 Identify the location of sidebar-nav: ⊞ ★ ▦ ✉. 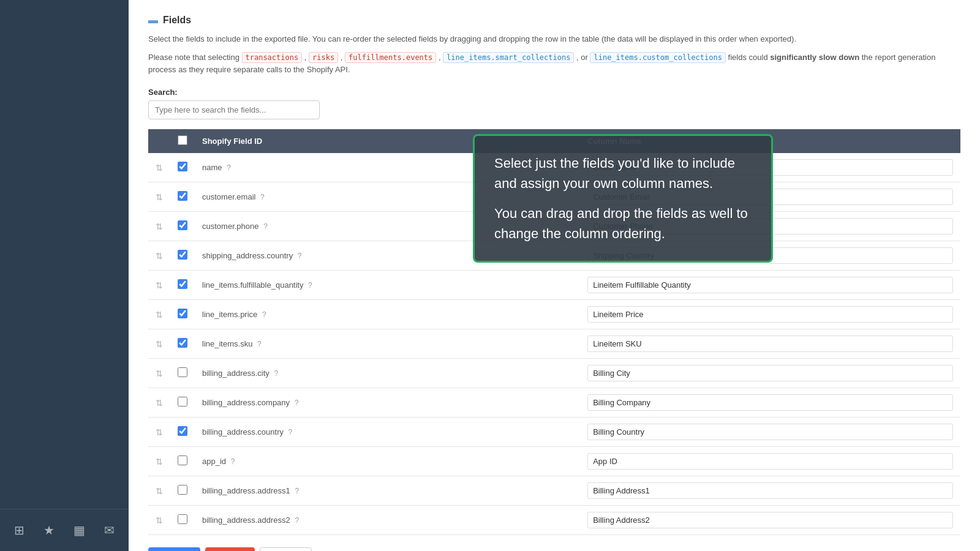
(64, 530).